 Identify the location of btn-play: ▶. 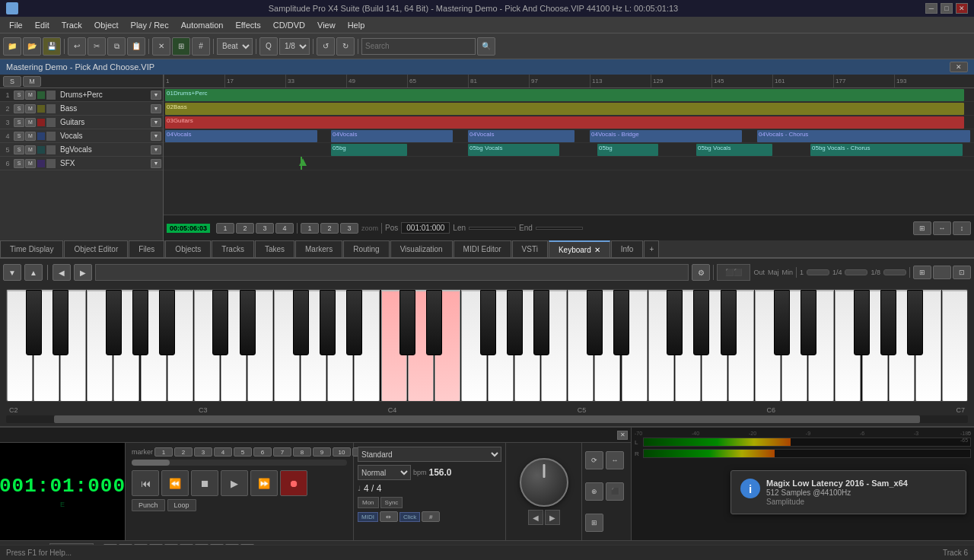
(234, 483).